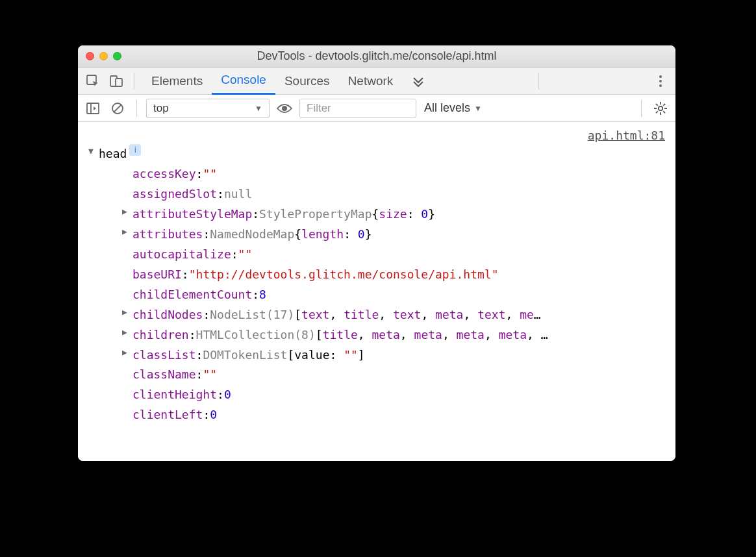  What do you see at coordinates (192, 214) in the screenshot?
I see `property-key: attributeStyleMap` at bounding box center [192, 214].